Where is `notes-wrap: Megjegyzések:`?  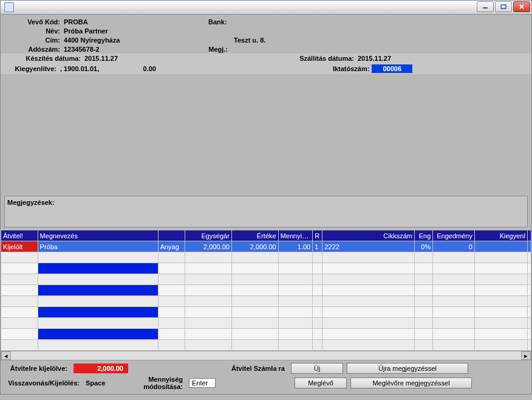 notes-wrap: Megjegyzések: is located at coordinates (266, 213).